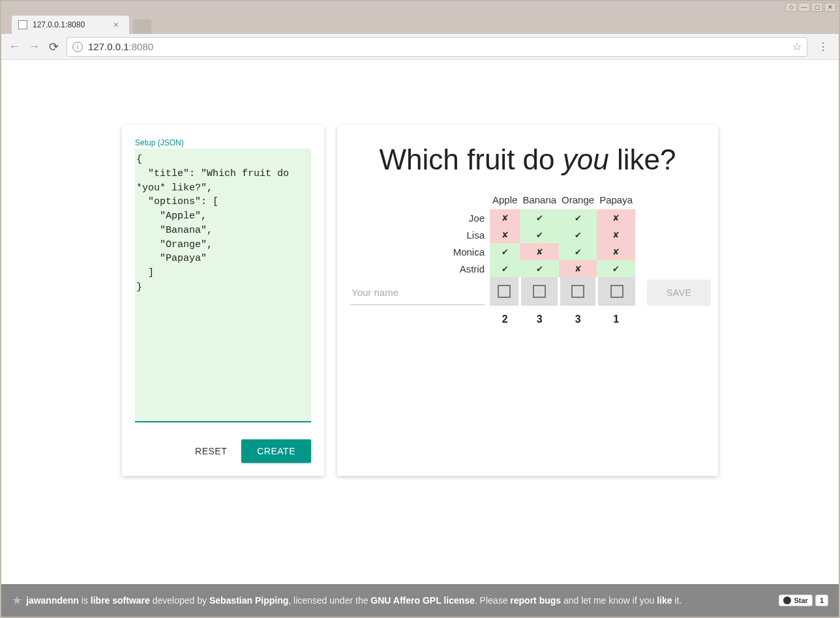  What do you see at coordinates (23, 25) in the screenshot?
I see `file-icon` at bounding box center [23, 25].